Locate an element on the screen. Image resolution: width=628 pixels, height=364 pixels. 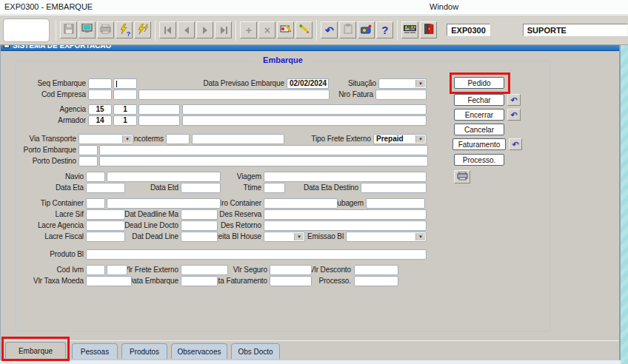
ttime-field is located at coordinates (274, 188).